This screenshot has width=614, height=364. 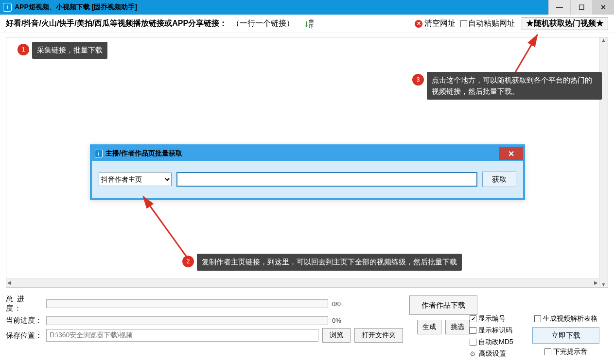 What do you see at coordinates (511, 154) in the screenshot?
I see `dialog-close-button: ✕` at bounding box center [511, 154].